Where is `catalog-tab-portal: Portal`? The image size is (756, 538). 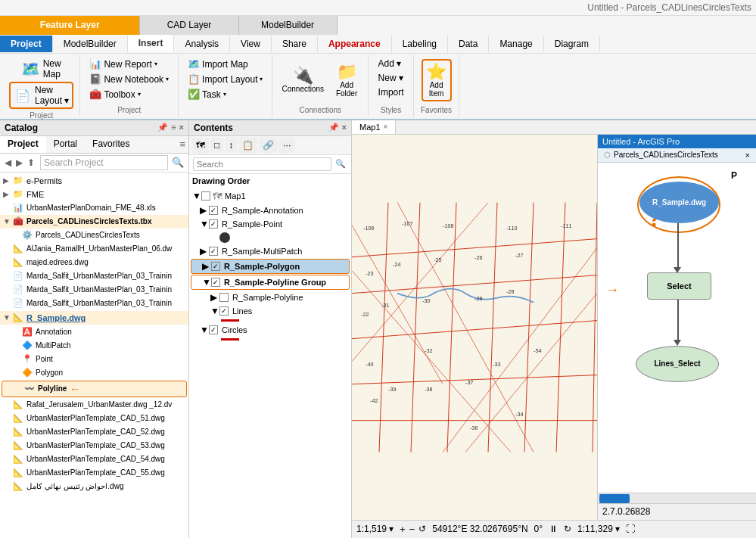
catalog-tab-portal: Portal is located at coordinates (65, 145).